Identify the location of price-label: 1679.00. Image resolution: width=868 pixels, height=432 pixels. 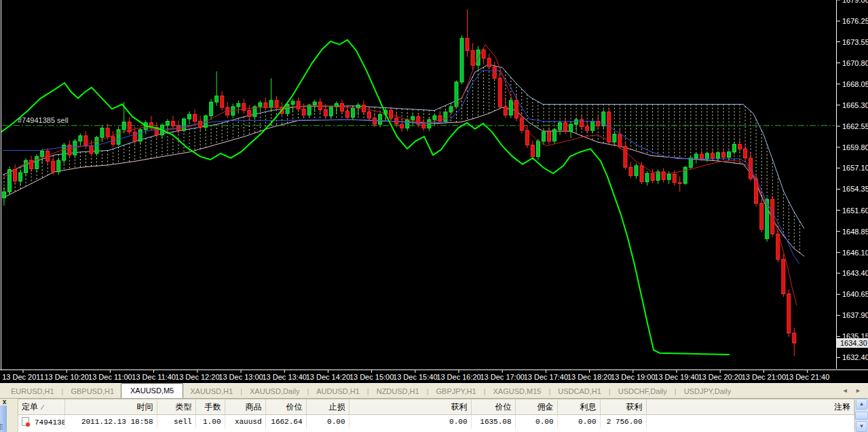
(855, 2).